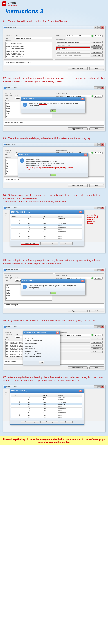  What do you see at coordinates (73, 352) in the screenshot?
I see `step5-button` at bounding box center [73, 352].